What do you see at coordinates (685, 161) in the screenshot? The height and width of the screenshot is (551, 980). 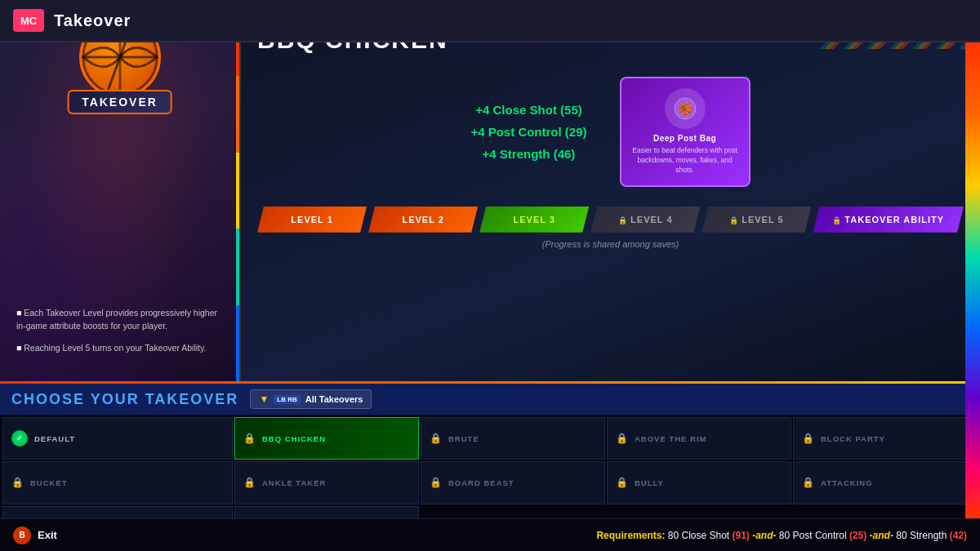 I see `ability-desc: Easier to beat defenders with post backd…` at bounding box center [685, 161].